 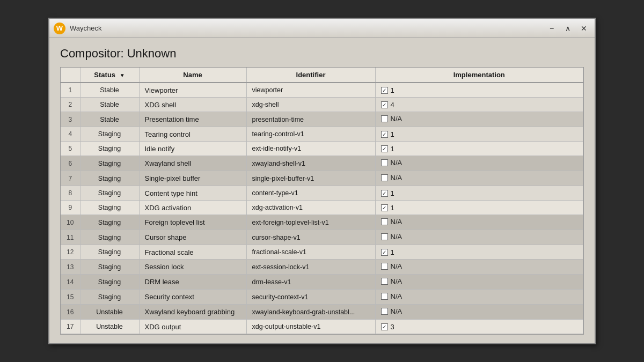 I want to click on row-number: 14, so click(x=70, y=282).